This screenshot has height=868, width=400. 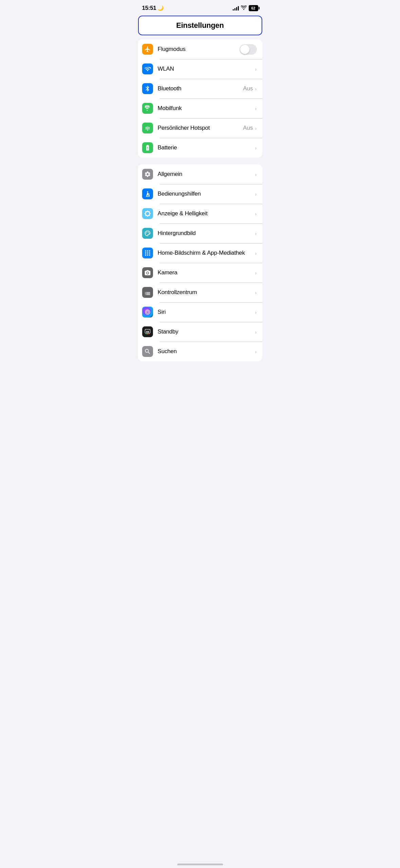 What do you see at coordinates (200, 263) in the screenshot?
I see `settings-group-system: Allgemein › Bedienungshilfen › Anzeige &…` at bounding box center [200, 263].